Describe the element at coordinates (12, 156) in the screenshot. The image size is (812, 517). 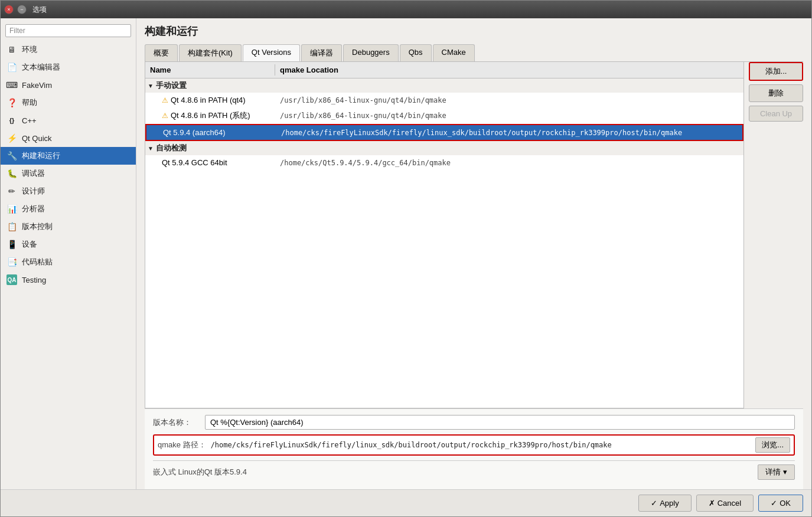
I see `buildrun-icon: 🔧` at that location.